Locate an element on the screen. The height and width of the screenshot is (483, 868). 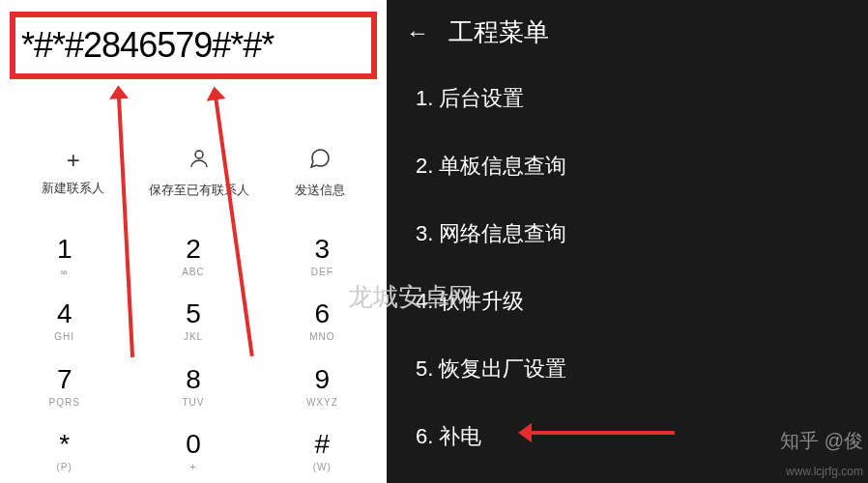
new-contact-label: 新建联系人 is located at coordinates (73, 188).